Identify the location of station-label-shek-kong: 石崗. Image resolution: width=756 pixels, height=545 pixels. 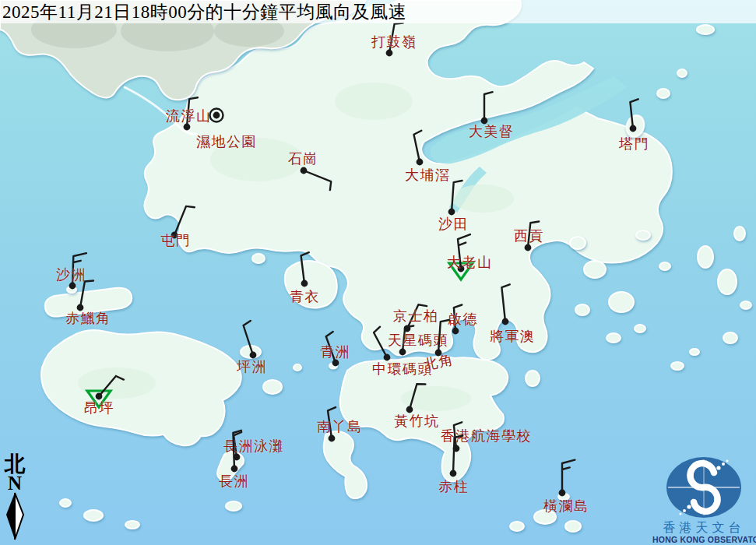
(304, 159).